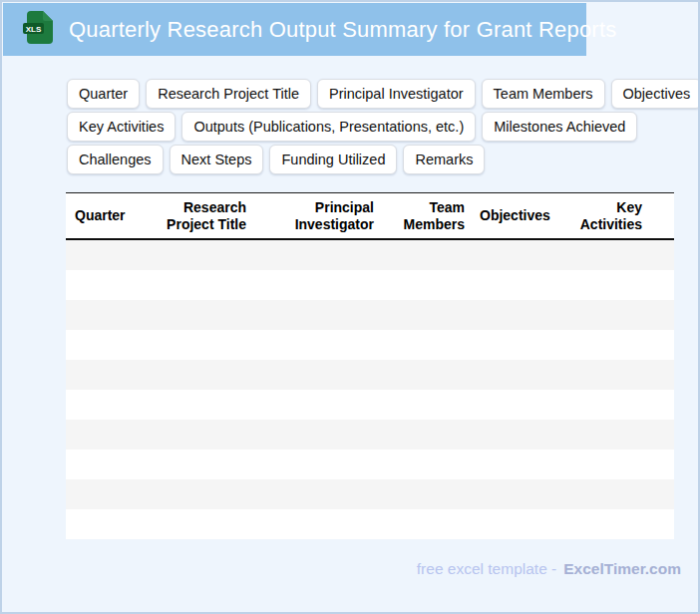  What do you see at coordinates (122, 127) in the screenshot?
I see `chip-key-activities: Key Activities` at bounding box center [122, 127].